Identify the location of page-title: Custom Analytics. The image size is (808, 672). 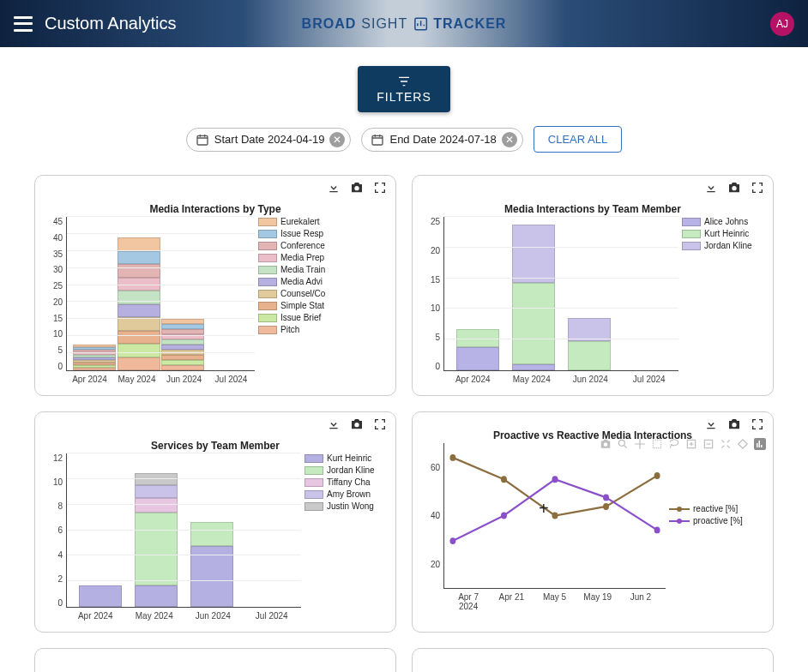
(110, 24).